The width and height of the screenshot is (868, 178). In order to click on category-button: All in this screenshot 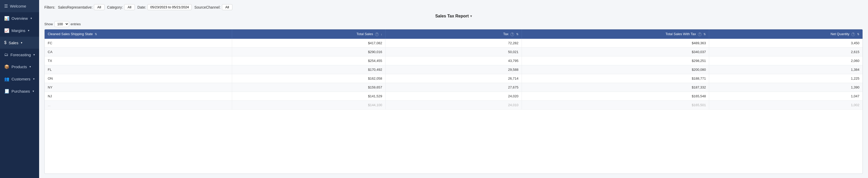, I will do `click(129, 7)`.